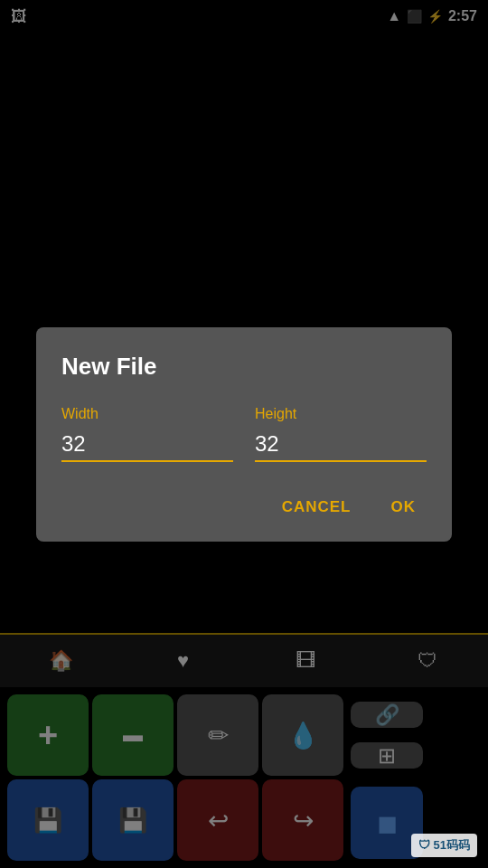 This screenshot has width=488, height=868. Describe the element at coordinates (244, 367) in the screenshot. I see `dialog-title: New File` at that location.